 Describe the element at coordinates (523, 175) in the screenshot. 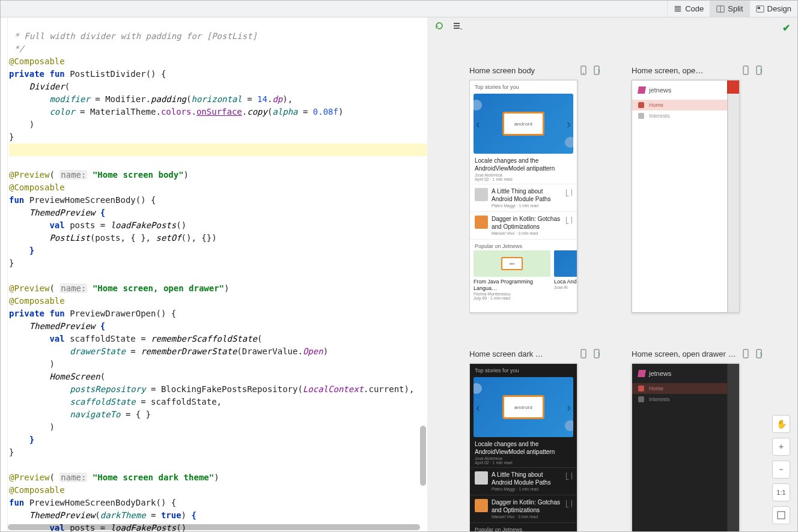

I see `post-author: Jose Alcérreca` at that location.